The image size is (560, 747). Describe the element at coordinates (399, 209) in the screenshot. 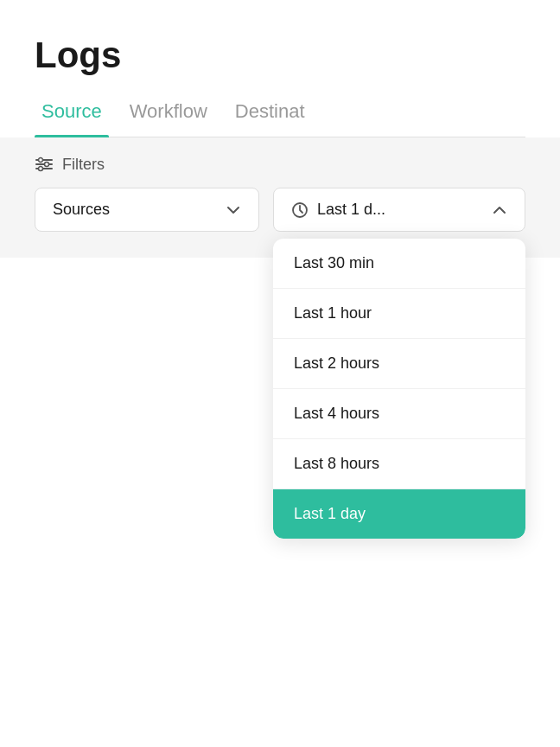

I see `time-dropdown: Last 1 d...` at that location.